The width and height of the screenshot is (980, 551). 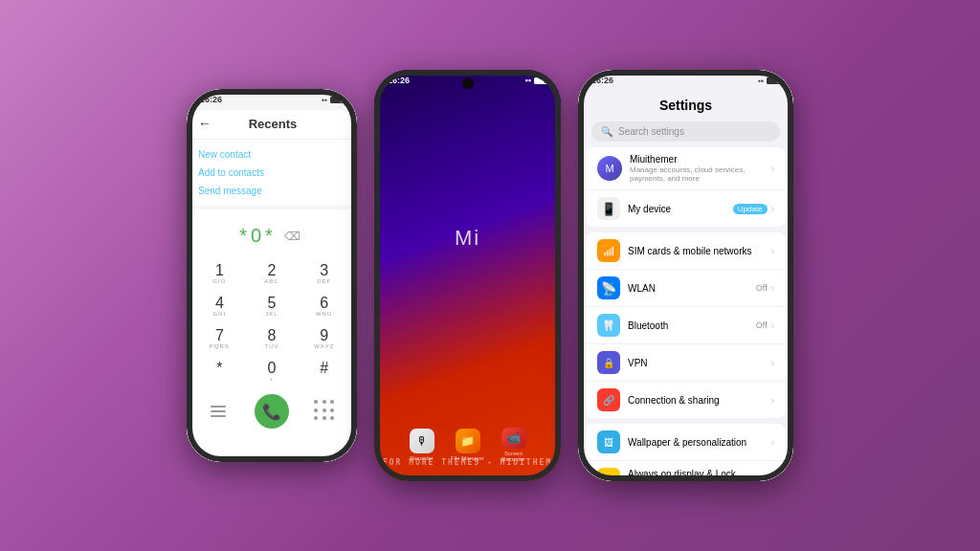 What do you see at coordinates (272, 274) in the screenshot?
I see `dial-key-2: 2 ABC` at bounding box center [272, 274].